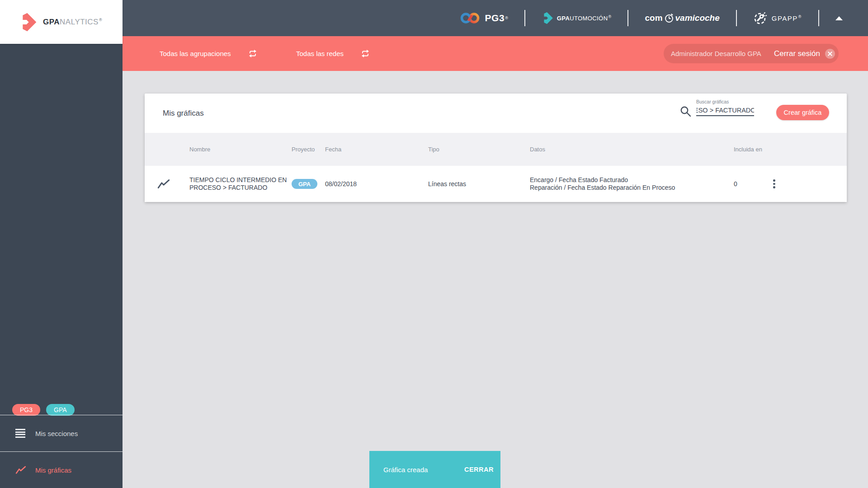  What do you see at coordinates (830, 54) in the screenshot?
I see `logout-close-icon` at bounding box center [830, 54].